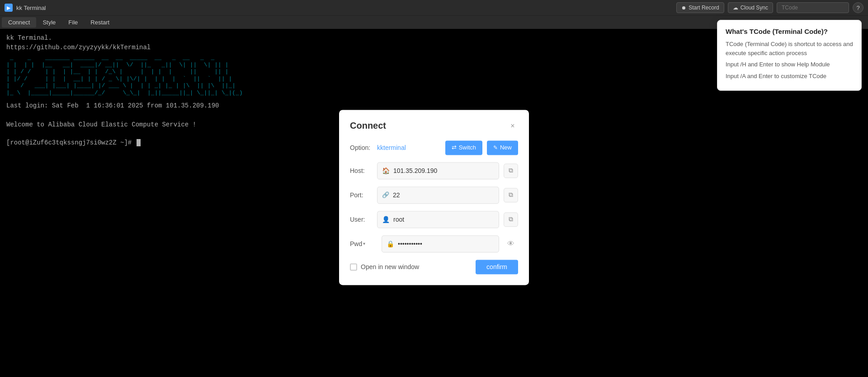  Describe the element at coordinates (361, 195) in the screenshot. I see `port-label: Port:` at that location.